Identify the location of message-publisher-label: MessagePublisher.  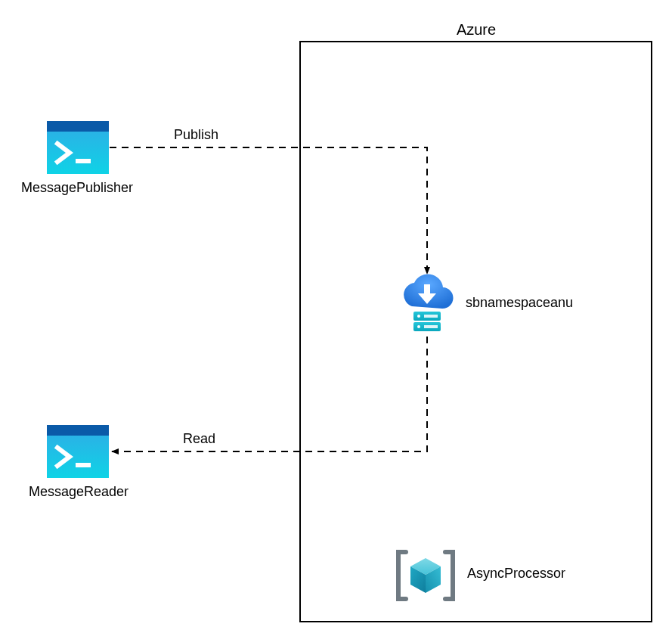
(77, 188).